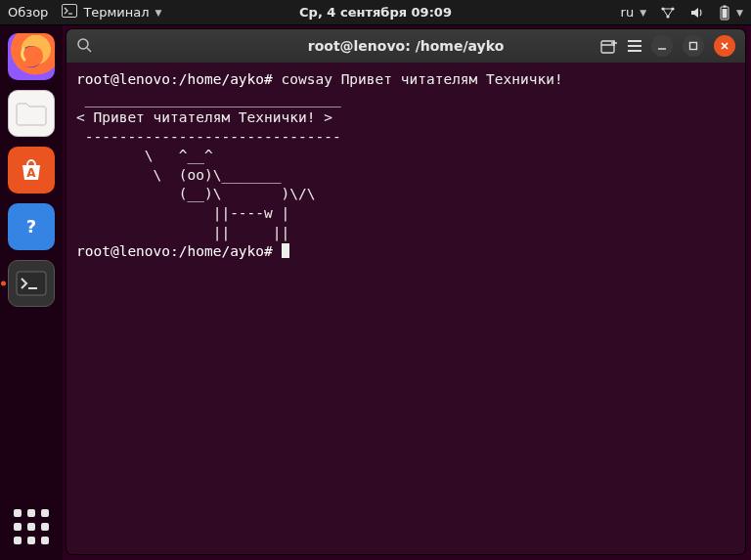 The width and height of the screenshot is (751, 560). What do you see at coordinates (668, 13) in the screenshot?
I see `network-icon` at bounding box center [668, 13].